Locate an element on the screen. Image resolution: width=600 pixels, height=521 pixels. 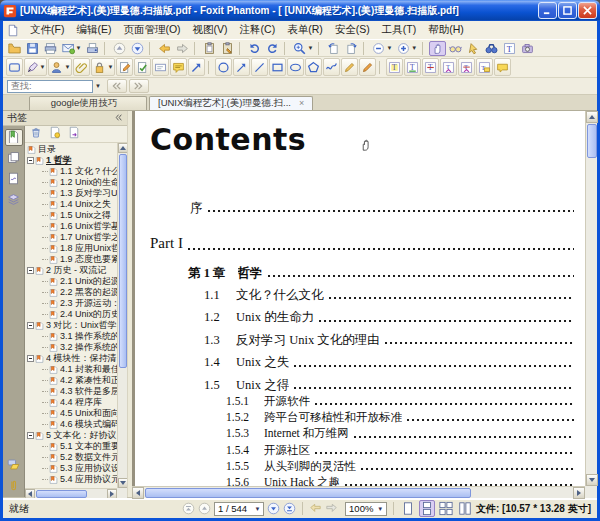
document-menu-icon is located at coordinates (14, 30).